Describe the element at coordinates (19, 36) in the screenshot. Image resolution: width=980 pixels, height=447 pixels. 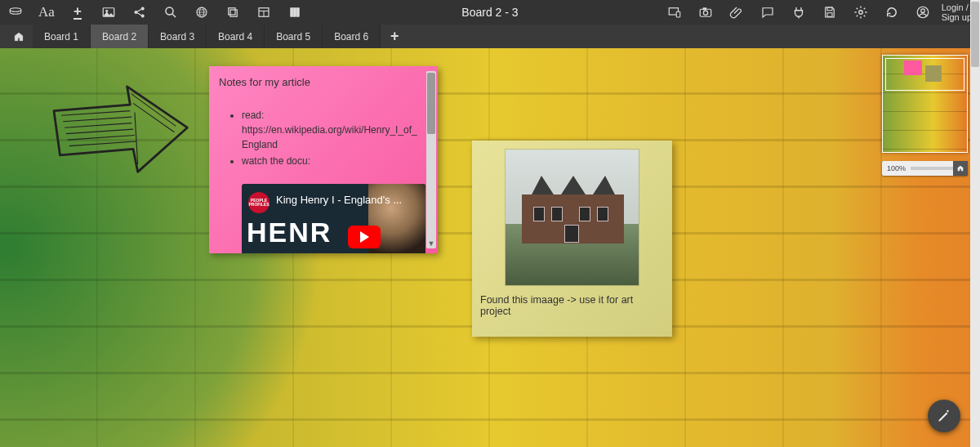
I see `home-tab-icon` at that location.